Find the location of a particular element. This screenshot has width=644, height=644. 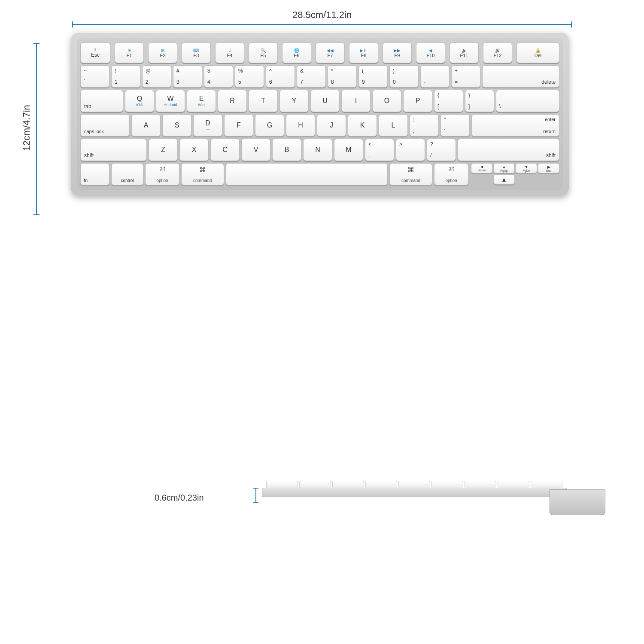

key-0: ) 0 is located at coordinates (404, 76).